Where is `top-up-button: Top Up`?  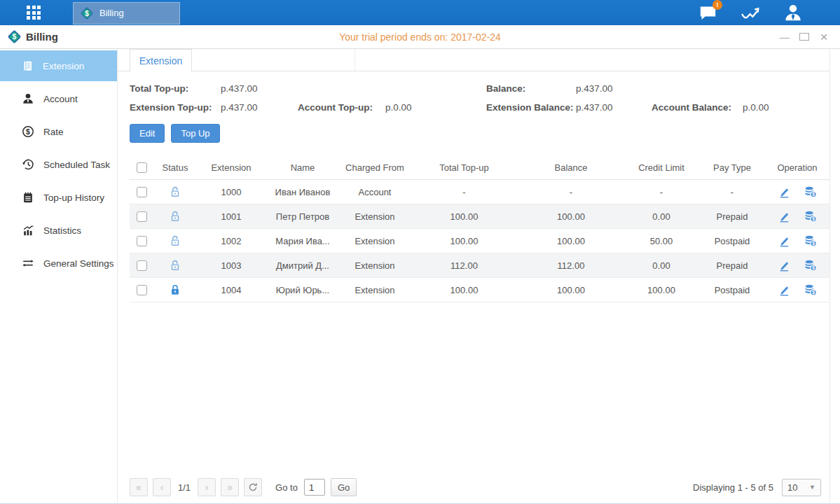
top-up-button: Top Up is located at coordinates (195, 133).